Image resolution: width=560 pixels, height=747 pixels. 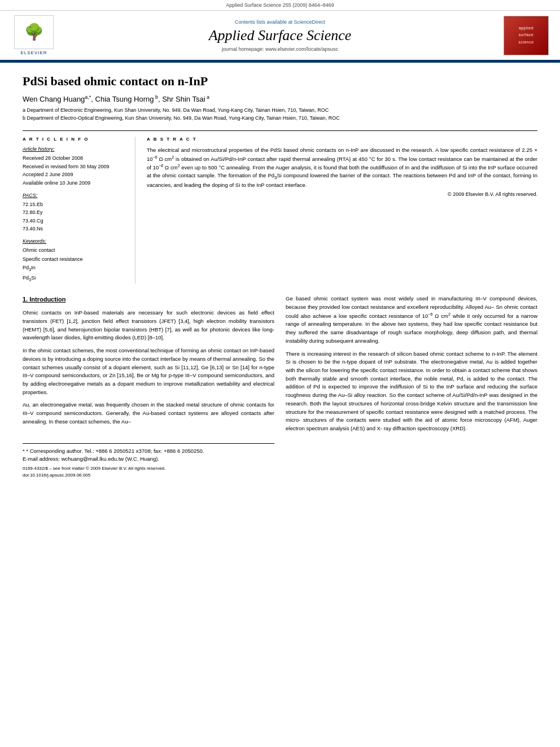 What do you see at coordinates (34, 32) in the screenshot?
I see `elsevier-logo-box: 🌳` at bounding box center [34, 32].